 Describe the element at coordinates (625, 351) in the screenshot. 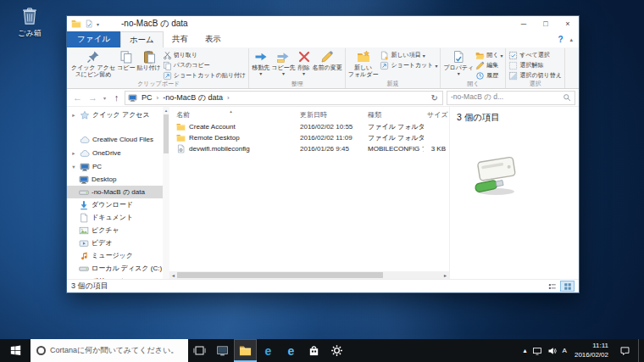

I see `action-center-button` at that location.